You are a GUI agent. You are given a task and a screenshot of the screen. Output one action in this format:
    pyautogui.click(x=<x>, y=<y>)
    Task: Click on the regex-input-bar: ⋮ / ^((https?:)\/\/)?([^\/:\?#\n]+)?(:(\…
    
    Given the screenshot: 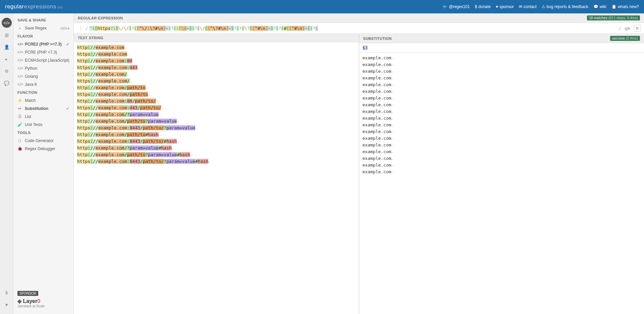 What is the action you would take?
    pyautogui.click(x=359, y=28)
    